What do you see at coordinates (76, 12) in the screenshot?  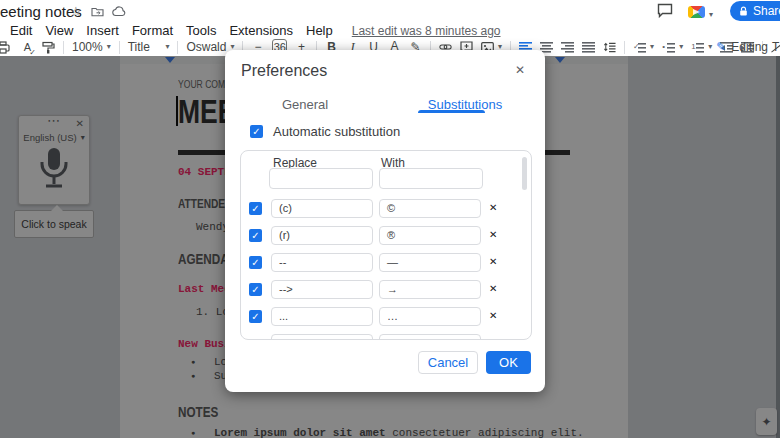 I see `star-icon: ☆` at bounding box center [76, 12].